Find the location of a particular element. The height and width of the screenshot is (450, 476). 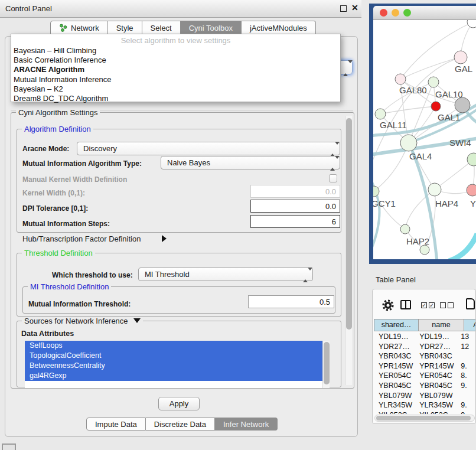

attribute-item: TopologicalCoefficient is located at coordinates (174, 356).